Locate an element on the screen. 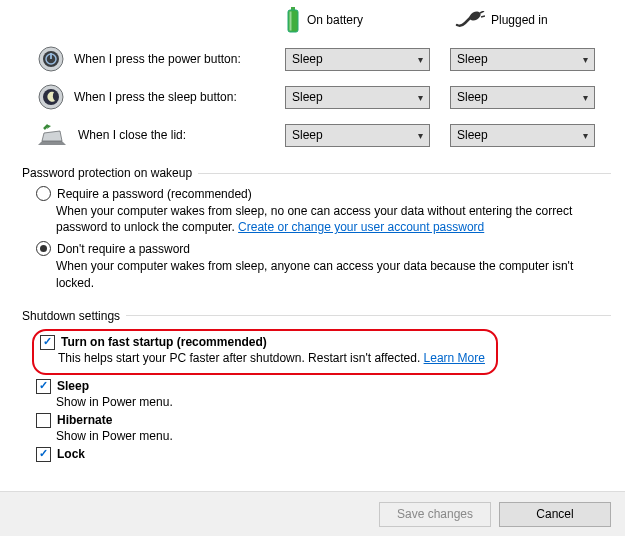 The image size is (625, 536). dont-require-password-label: Don't require a password is located at coordinates (124, 249).